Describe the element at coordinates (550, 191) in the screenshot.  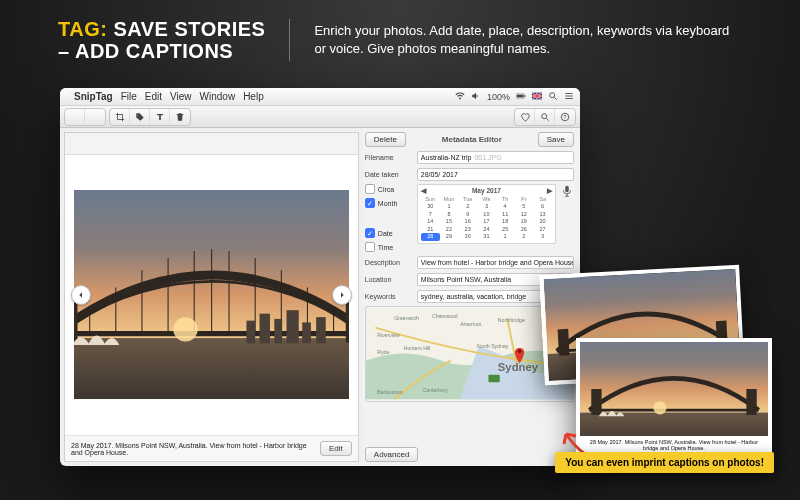
I see `cal-next-icon: ▶` at that location.